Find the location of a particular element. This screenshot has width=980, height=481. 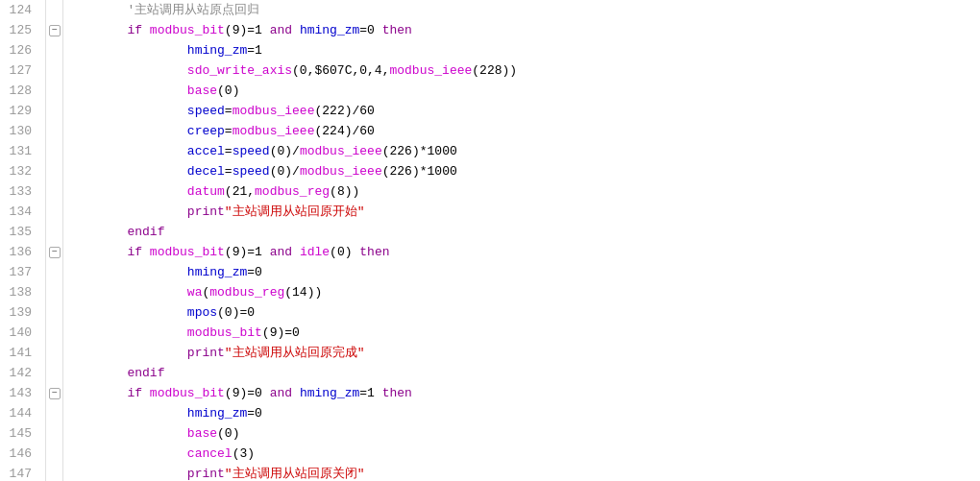

code-row: modbus_bit(9)=0 is located at coordinates (522, 332).